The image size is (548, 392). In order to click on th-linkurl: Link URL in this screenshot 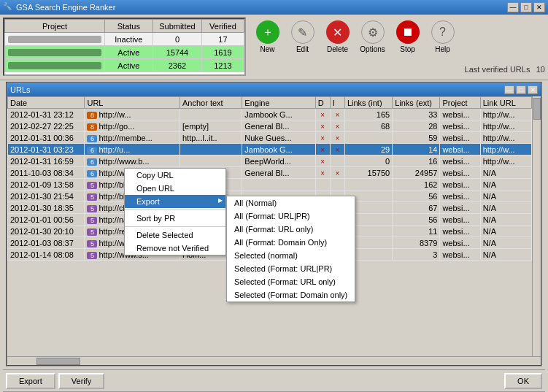, I will do `click(506, 103)`.